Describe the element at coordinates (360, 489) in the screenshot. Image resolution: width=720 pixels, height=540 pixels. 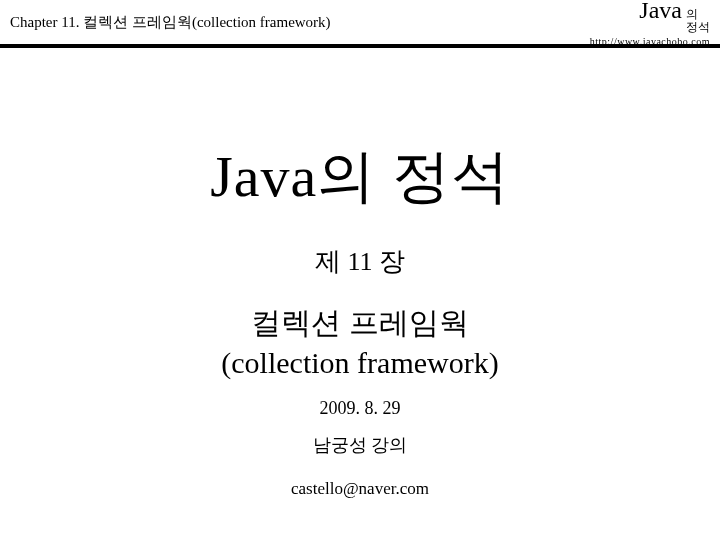
I see `contact-email: castello@naver.com` at that location.